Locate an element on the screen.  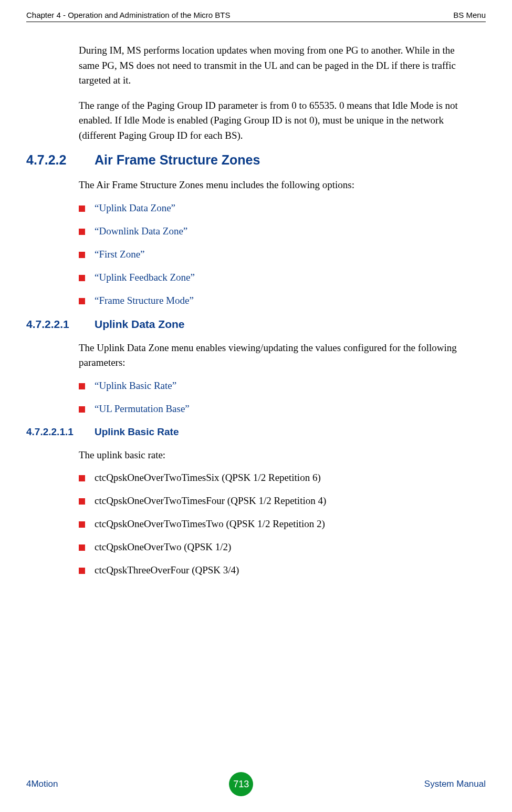
list-item-text: ctcQpskOneOverTwoTimesTwo (QPSK 1/2 Repe… is located at coordinates (210, 524).